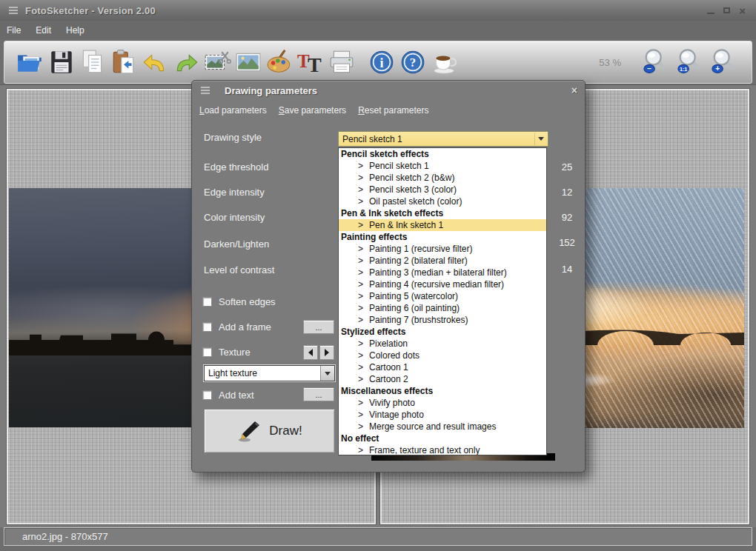 Image resolution: width=756 pixels, height=551 pixels. Describe the element at coordinates (418, 320) in the screenshot. I see `style-option-label: Painting 7 (brushstrokes)` at that location.